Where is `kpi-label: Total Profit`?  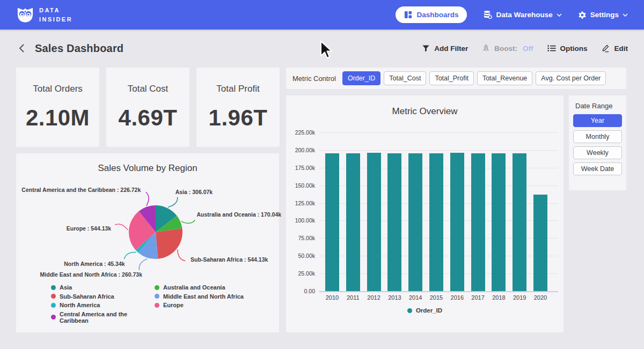 kpi-label: Total Profit is located at coordinates (238, 89).